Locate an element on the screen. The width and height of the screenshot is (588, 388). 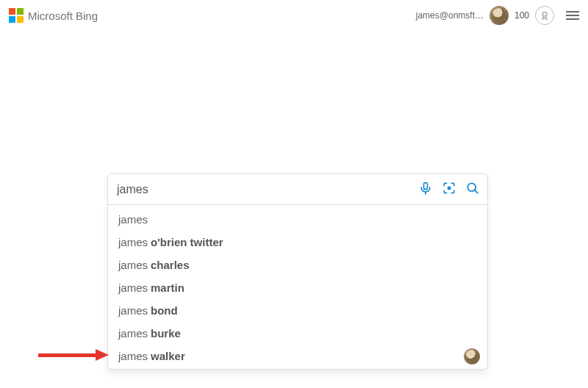
suggestion-item: james is located at coordinates (298, 219).